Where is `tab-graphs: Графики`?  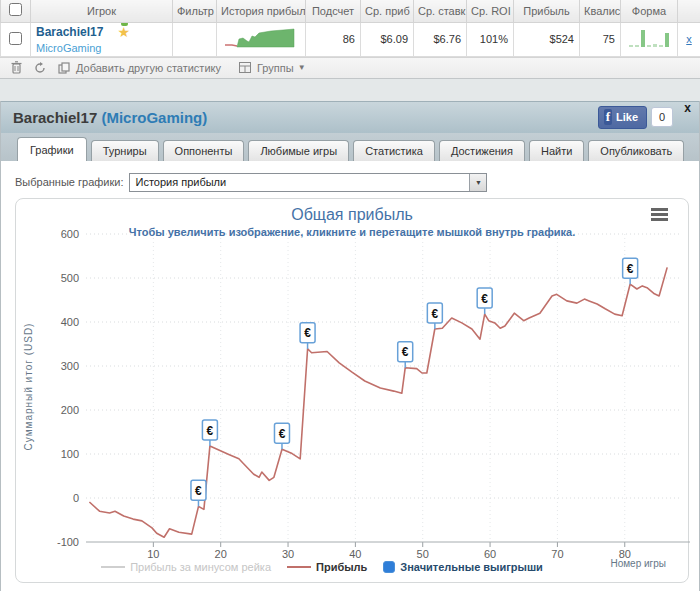
tab-graphs: Графики is located at coordinates (52, 149).